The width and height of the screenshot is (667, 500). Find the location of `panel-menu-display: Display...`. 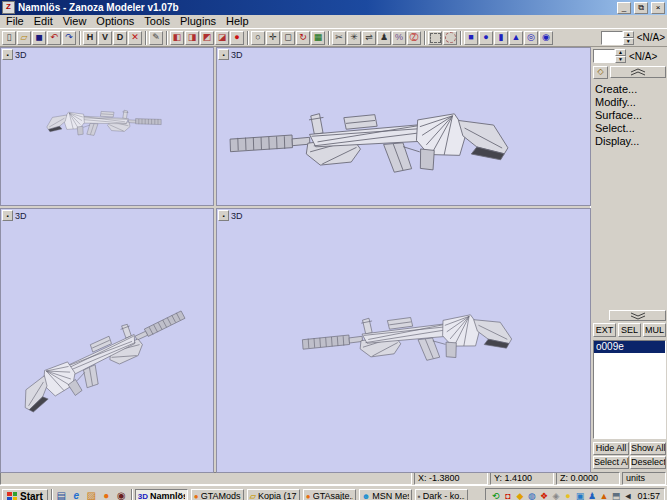

panel-menu-display: Display... is located at coordinates (630, 142).